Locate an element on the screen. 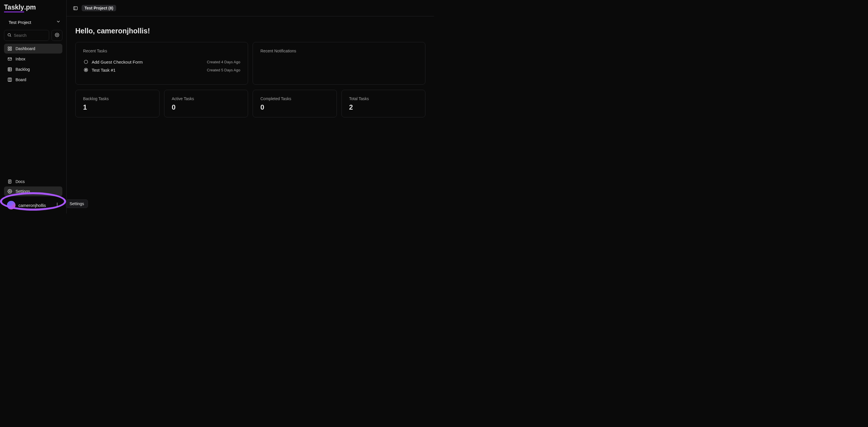  inbox-icon is located at coordinates (10, 59).